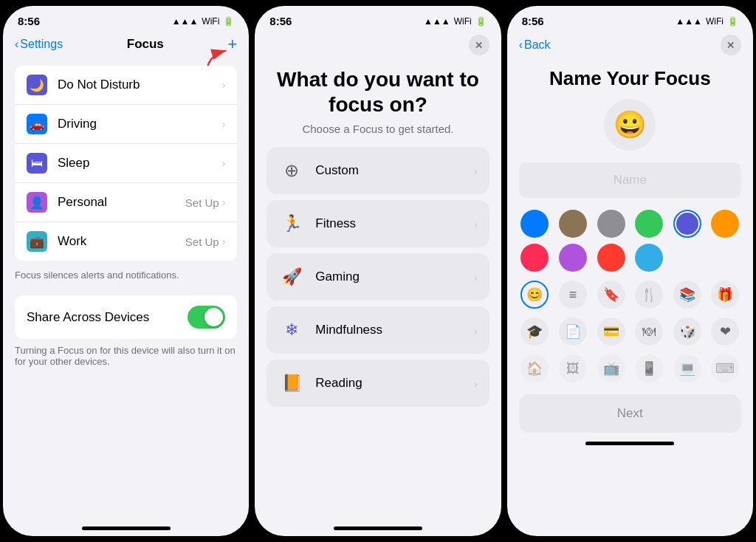 Image resolution: width=756 pixels, height=542 pixels. I want to click on tablet-icon: 📱, so click(649, 368).